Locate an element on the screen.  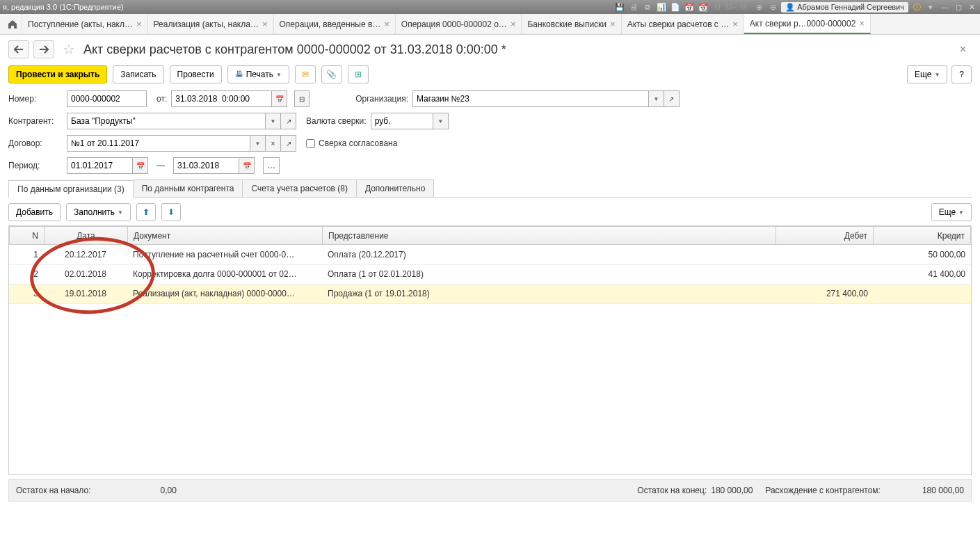
table-row: 202.01.2018Корректировка долга 0000-0000… is located at coordinates (490, 274).